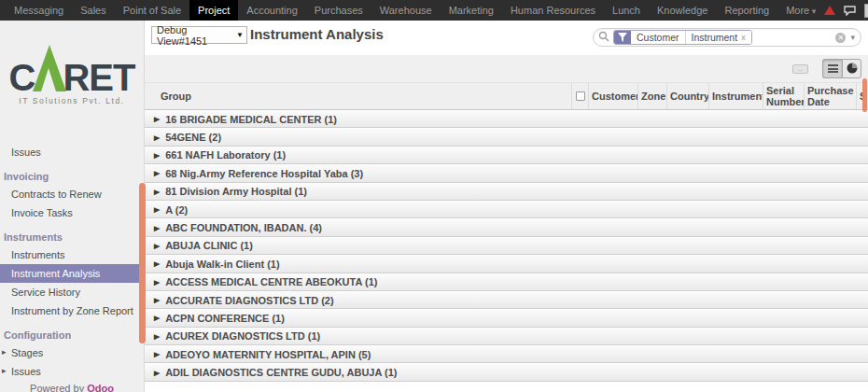 Image resolution: width=868 pixels, height=392 pixels. I want to click on group-row: ▶ ACPN CONFERENCE (1), so click(506, 317).